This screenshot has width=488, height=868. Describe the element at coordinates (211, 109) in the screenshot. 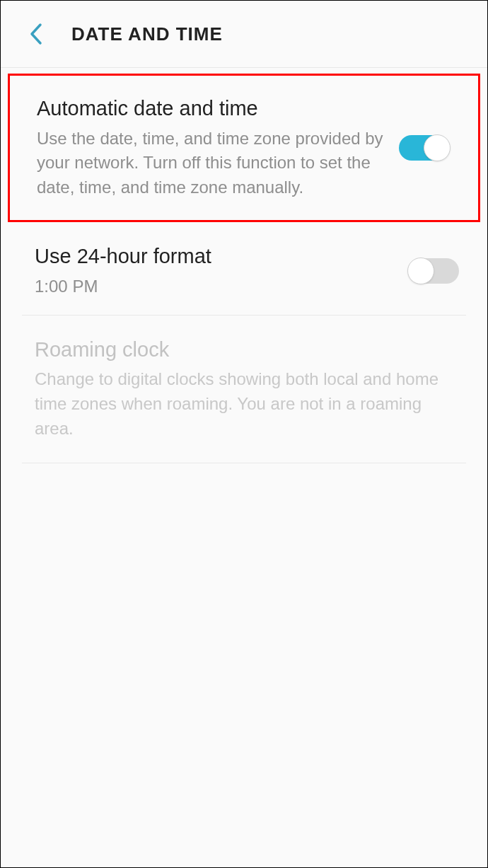

I see `auto-title: Automatic date and time` at that location.